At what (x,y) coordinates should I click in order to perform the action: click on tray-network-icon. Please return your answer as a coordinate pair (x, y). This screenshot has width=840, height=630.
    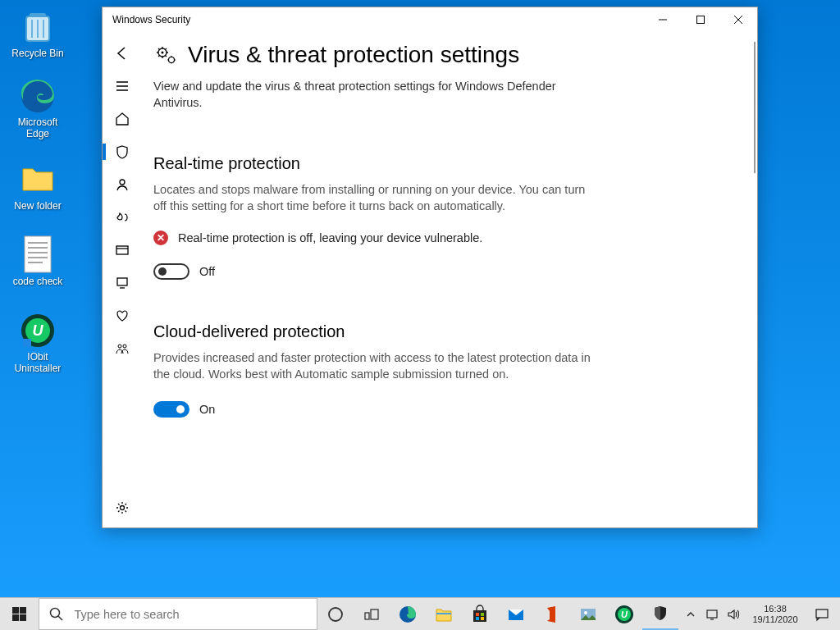
    Looking at the image, I should click on (712, 614).